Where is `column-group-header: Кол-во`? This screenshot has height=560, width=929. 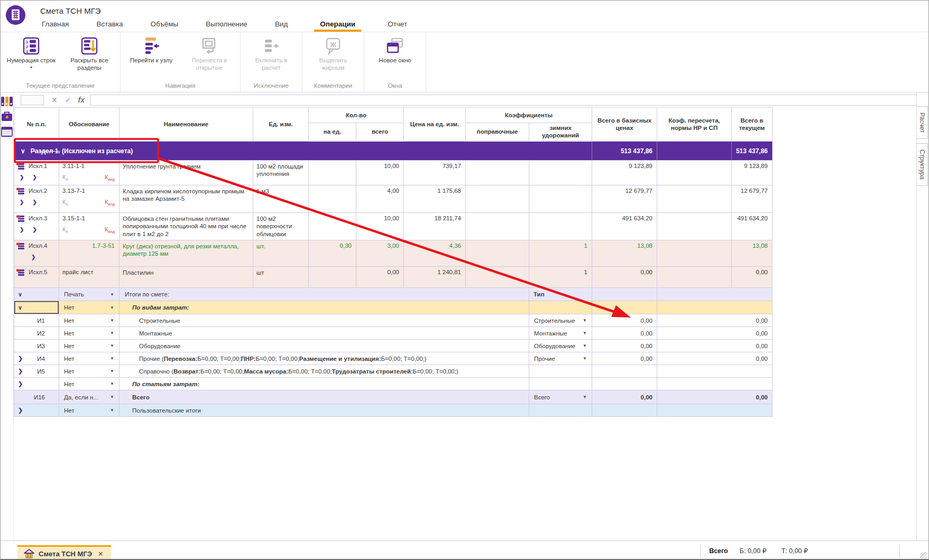 column-group-header: Кол-во is located at coordinates (356, 115).